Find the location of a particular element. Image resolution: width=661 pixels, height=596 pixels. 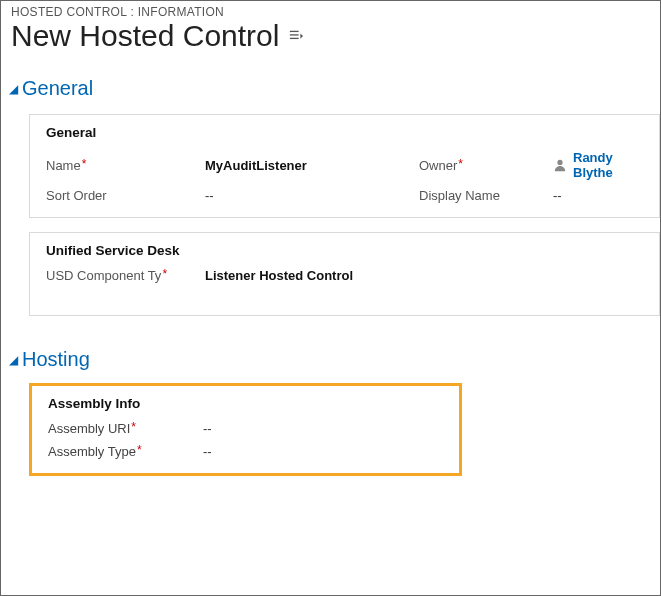

value-owner: Randy Blythe is located at coordinates (598, 165).